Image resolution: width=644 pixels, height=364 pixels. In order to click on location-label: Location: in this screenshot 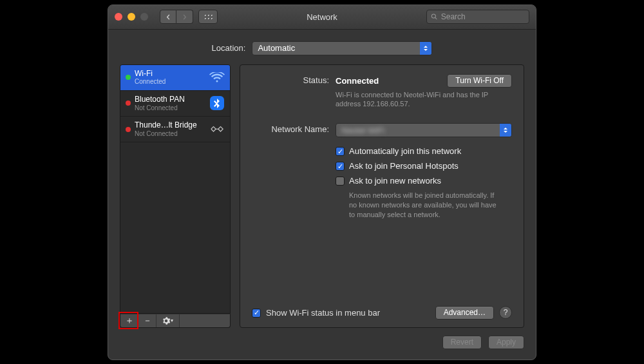, I will do `click(229, 48)`.